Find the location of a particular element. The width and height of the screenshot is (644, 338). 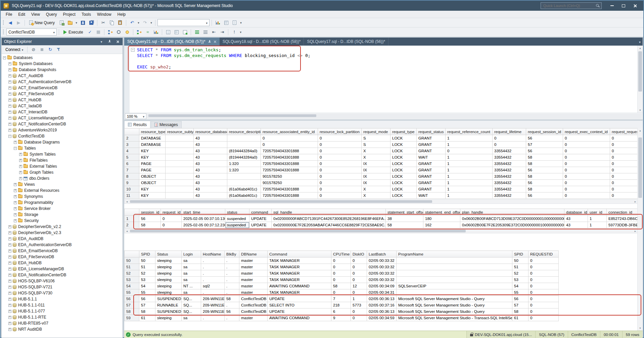

cell: (8194443284a0) is located at coordinates (244, 151).